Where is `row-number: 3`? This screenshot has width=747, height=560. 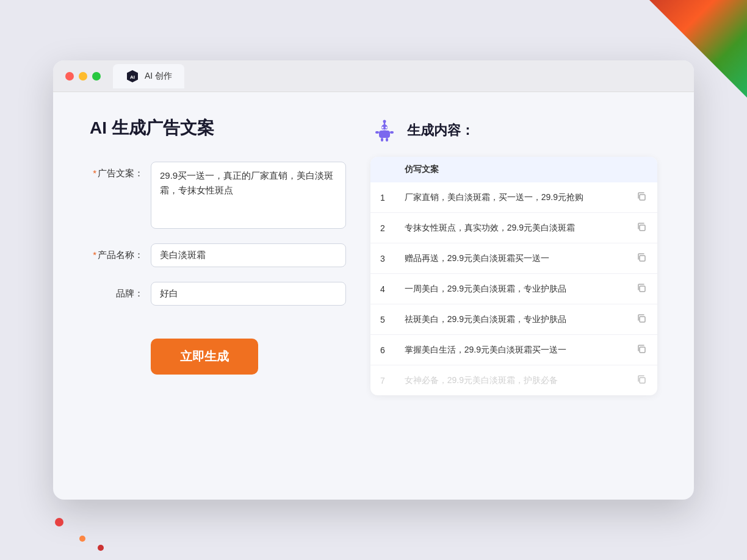
row-number: 3 is located at coordinates (383, 259).